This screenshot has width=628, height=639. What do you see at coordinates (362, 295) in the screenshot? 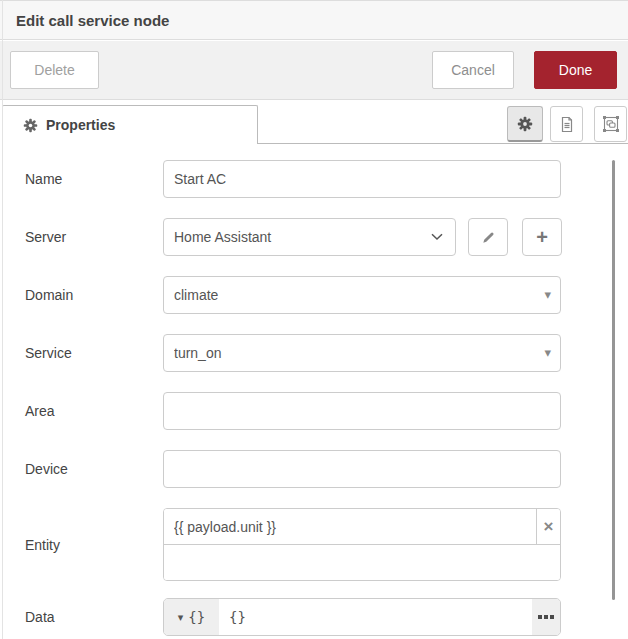
I see `domain-input` at bounding box center [362, 295].